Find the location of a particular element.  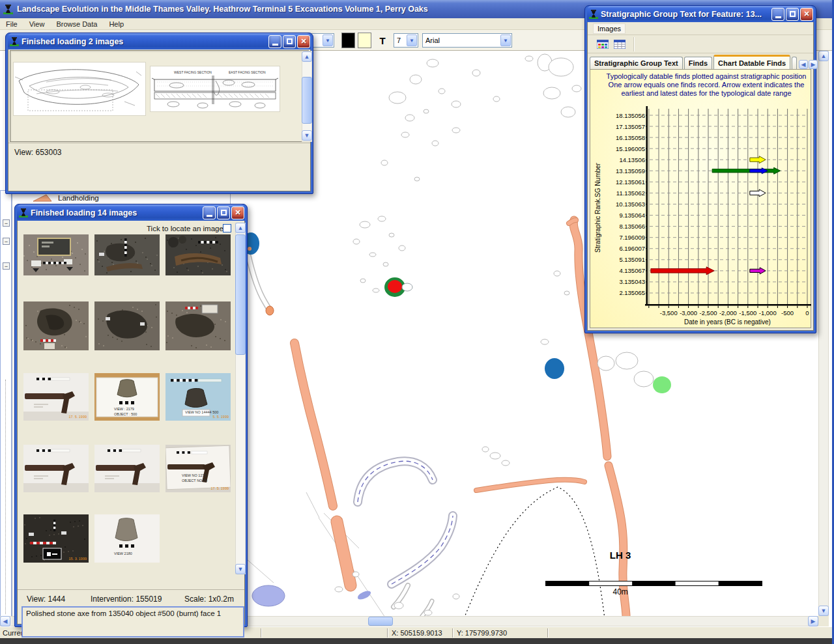

text-tool-button: T is located at coordinates (382, 40).